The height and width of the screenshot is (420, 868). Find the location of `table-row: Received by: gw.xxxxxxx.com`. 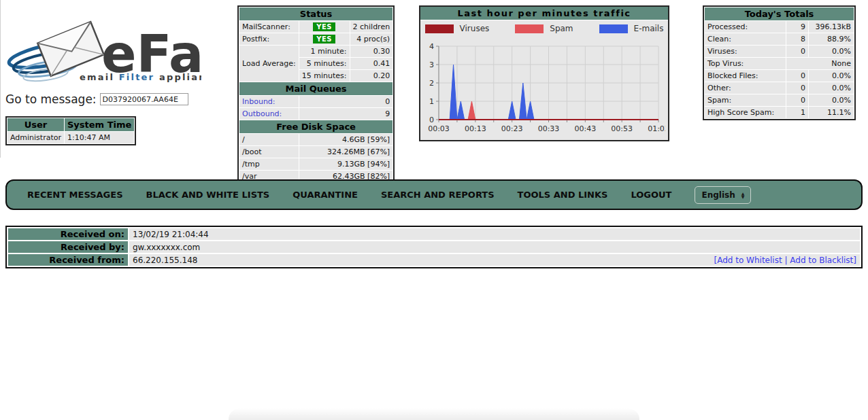

table-row: Received by: gw.xxxxxxx.com is located at coordinates (434, 247).